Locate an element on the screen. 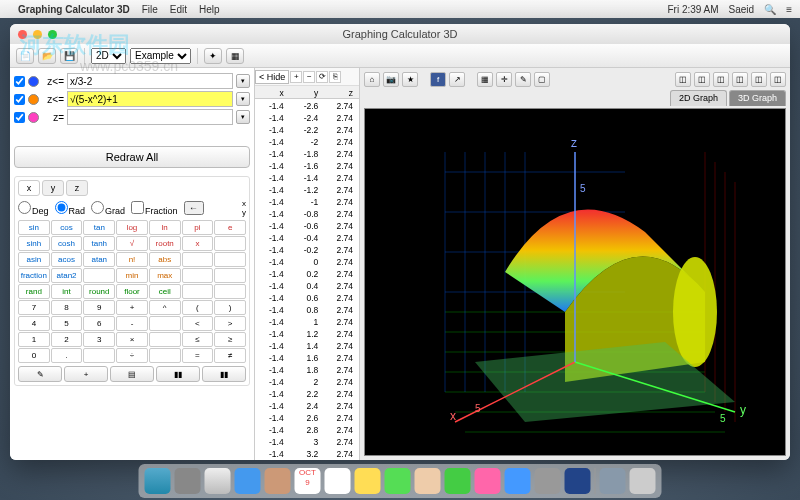  table-row: -1.41.62.74 is located at coordinates (307, 357).